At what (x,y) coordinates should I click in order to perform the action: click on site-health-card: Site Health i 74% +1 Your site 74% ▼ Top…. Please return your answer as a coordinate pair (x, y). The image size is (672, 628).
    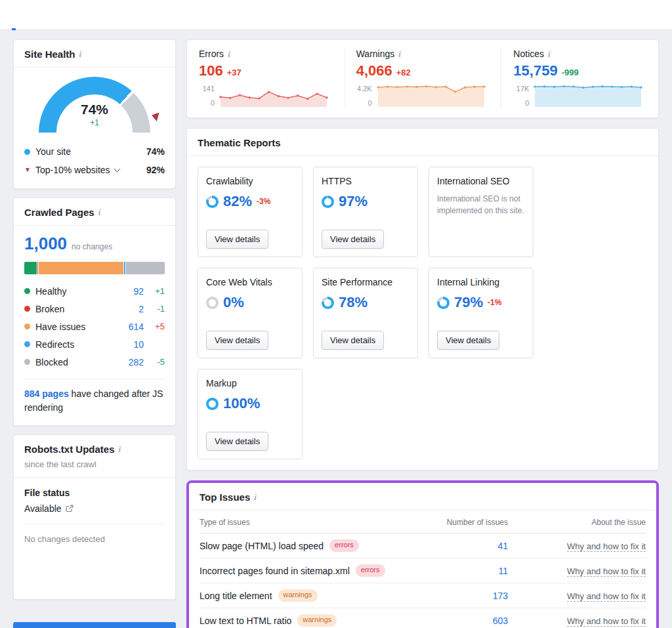
    Looking at the image, I should click on (94, 114).